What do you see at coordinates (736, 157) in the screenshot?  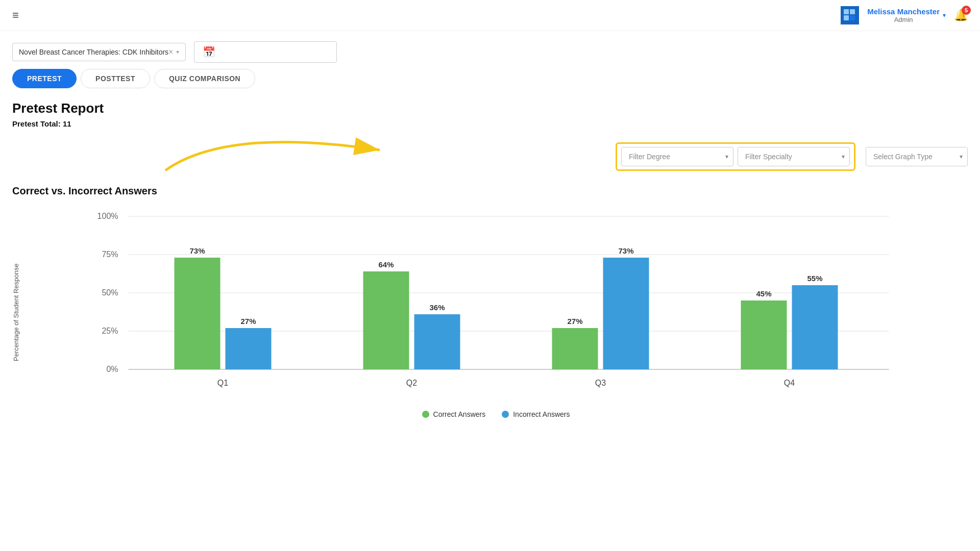 I see `filter-highlighted-box: Filter Degree MD DO NP PA RN ▾ Filter Sp…` at bounding box center [736, 157].